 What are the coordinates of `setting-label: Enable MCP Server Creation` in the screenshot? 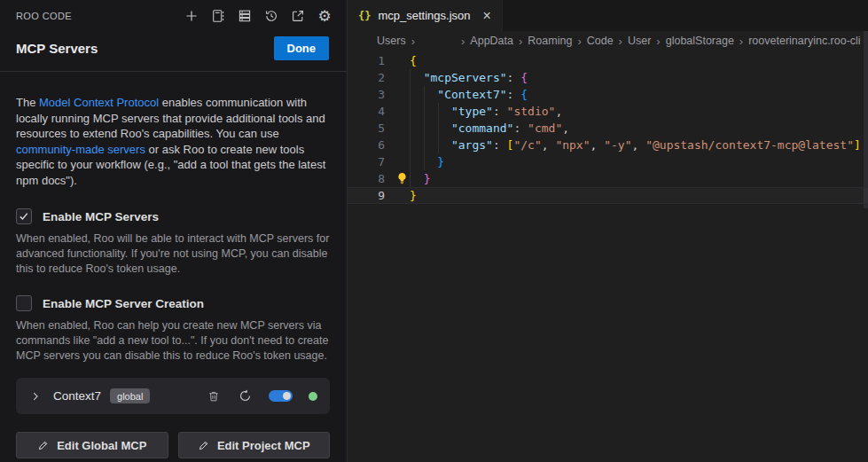 It's located at (123, 303).